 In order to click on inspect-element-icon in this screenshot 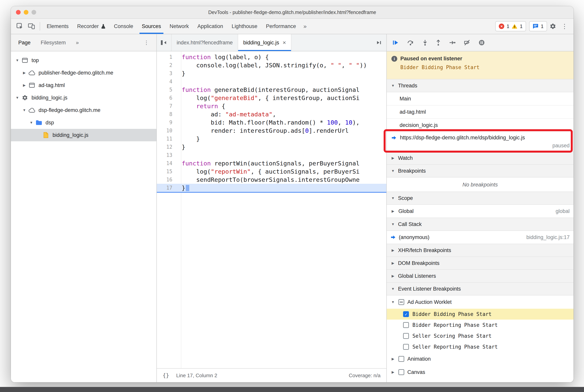, I will do `click(20, 26)`.